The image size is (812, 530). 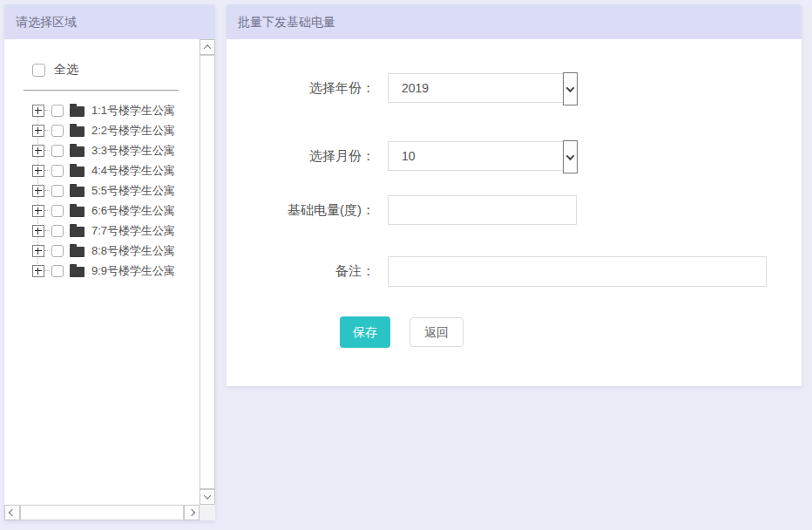 I want to click on select-all-row: 全选, so click(x=56, y=70).